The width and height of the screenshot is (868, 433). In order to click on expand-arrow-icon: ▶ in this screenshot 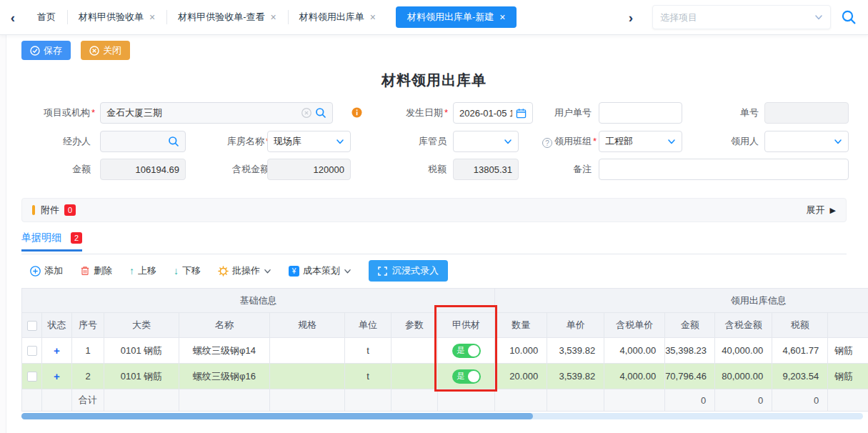, I will do `click(833, 210)`.